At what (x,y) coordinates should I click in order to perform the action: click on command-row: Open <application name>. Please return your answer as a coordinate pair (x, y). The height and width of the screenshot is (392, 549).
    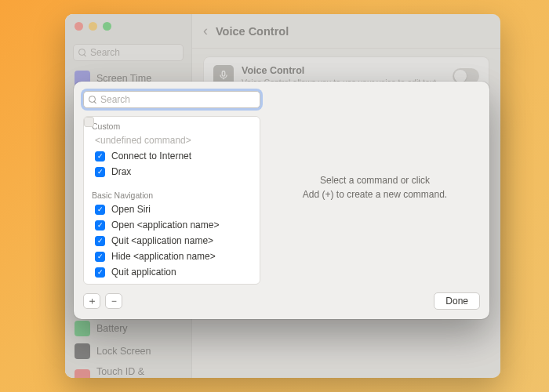
    Looking at the image, I should click on (172, 225).